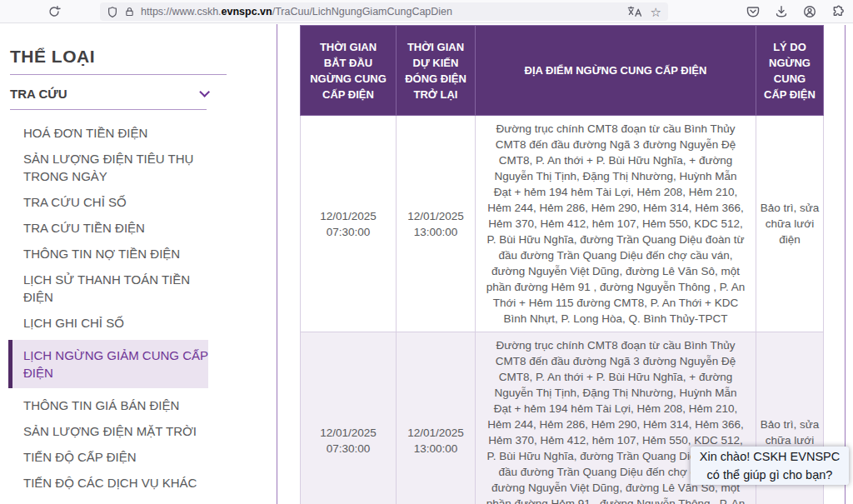 Image resolution: width=853 pixels, height=504 pixels. I want to click on url-text: https://www.cskh.evnspc.vn/TraCuu/LichNg…, so click(297, 12).